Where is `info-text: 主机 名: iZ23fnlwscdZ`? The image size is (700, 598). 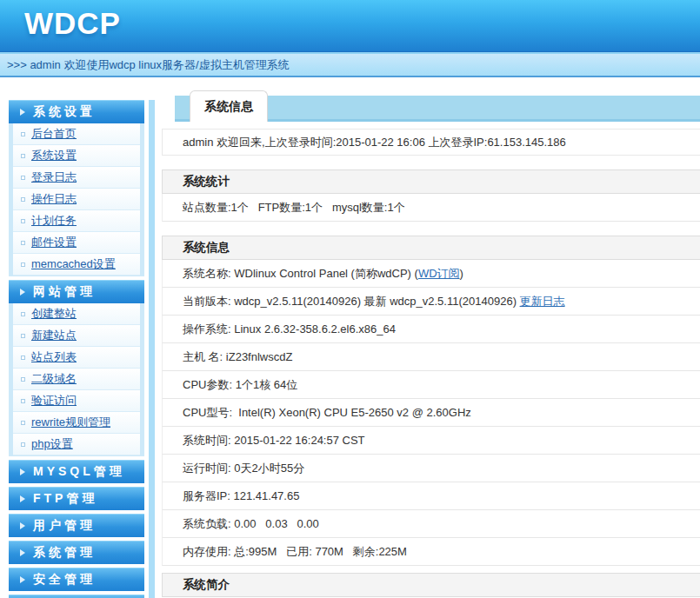 info-text: 主机 名: iZ23fnlwscdZ is located at coordinates (237, 356).